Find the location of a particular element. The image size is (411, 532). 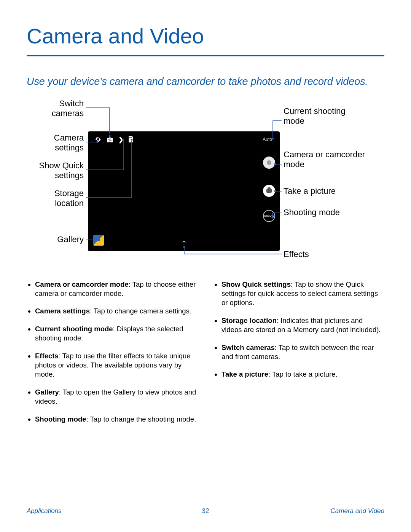

callout-switch-cameras: Switch cameras is located at coordinates (55, 109).